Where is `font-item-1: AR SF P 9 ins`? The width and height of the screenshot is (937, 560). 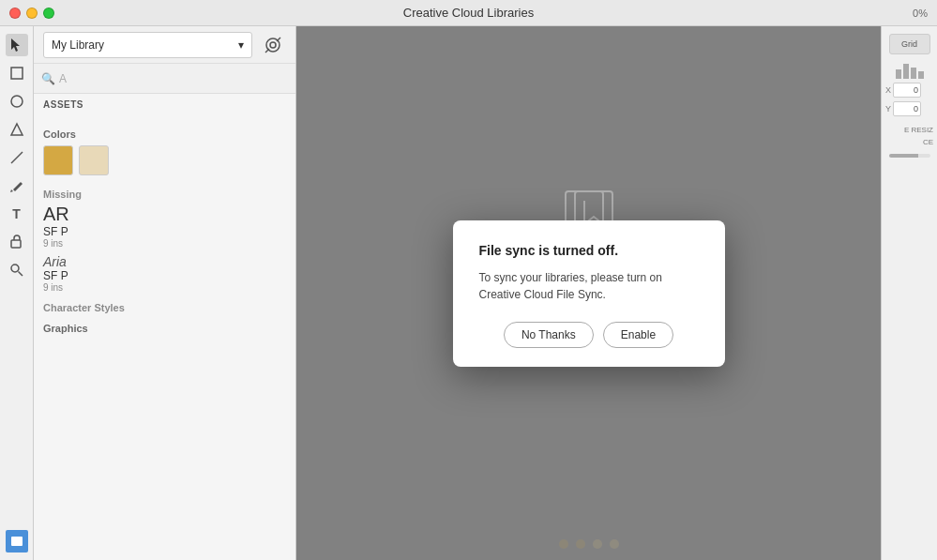
font-item-1: AR SF P 9 ins is located at coordinates (165, 226).